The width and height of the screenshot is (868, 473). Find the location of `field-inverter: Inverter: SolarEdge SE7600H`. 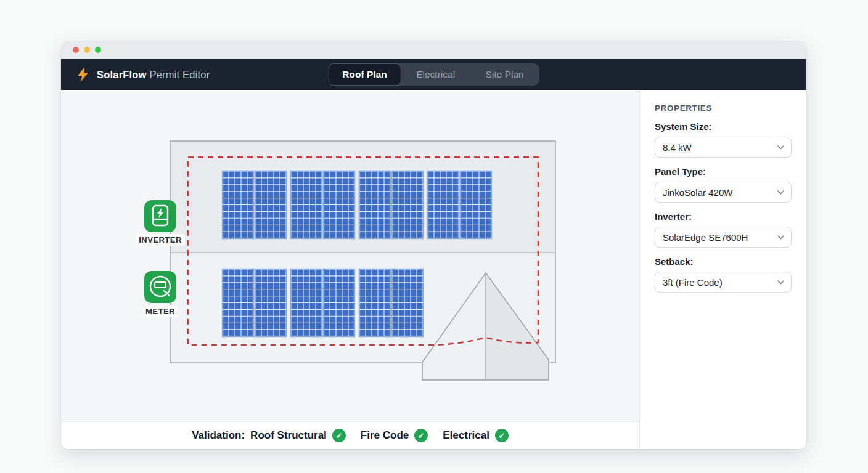

field-inverter: Inverter: SolarEdge SE7600H is located at coordinates (723, 229).